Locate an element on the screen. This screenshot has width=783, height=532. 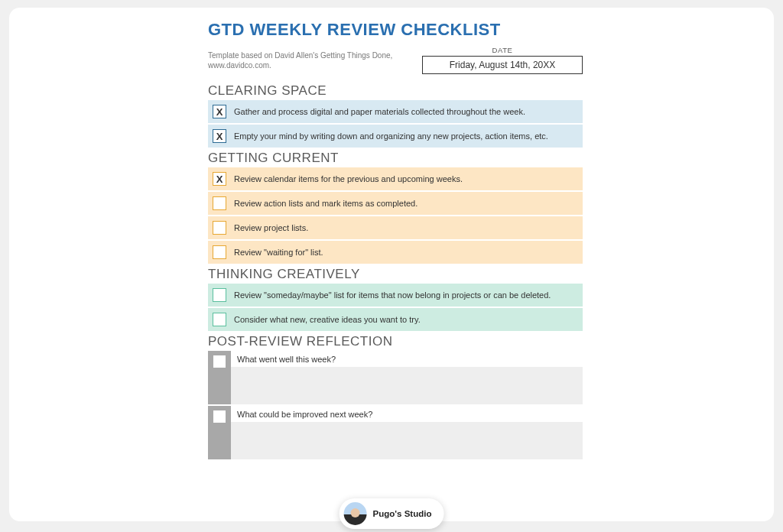
checklist-item: Review project lists. is located at coordinates (395, 228).